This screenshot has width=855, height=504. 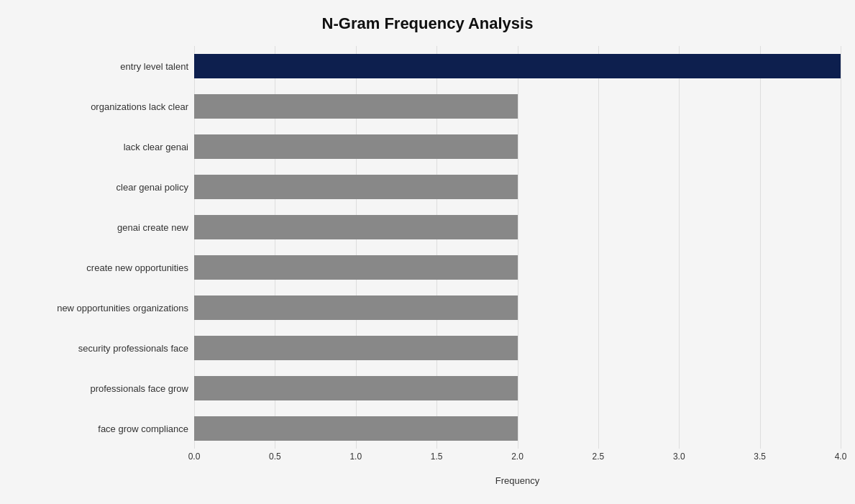 What do you see at coordinates (841, 247) in the screenshot?
I see `grid-line` at bounding box center [841, 247].